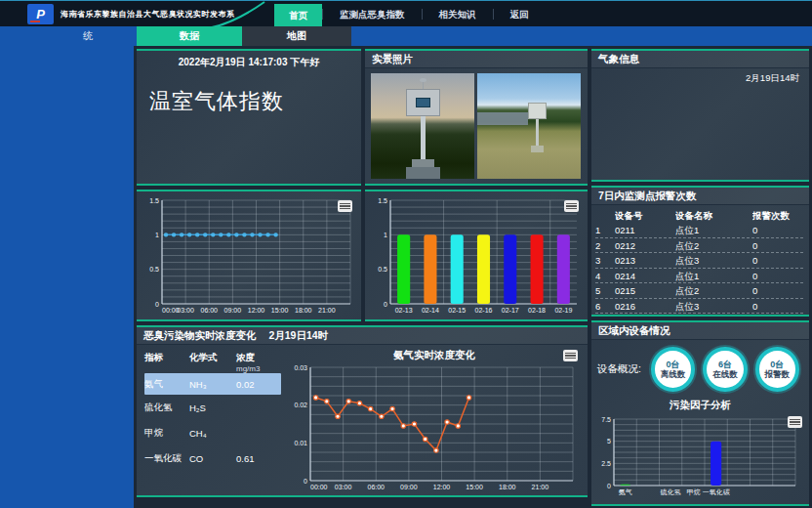  What do you see at coordinates (701, 196) in the screenshot?
I see `alarms-header: 7日内监测点报警次数` at bounding box center [701, 196].